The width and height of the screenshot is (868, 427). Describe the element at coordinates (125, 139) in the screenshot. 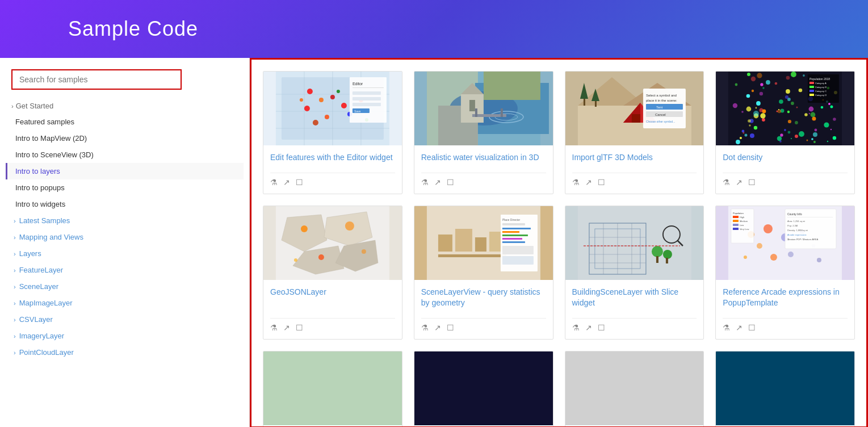

I see `sidebar-flat-item-1: Intro to MapView (2D)` at that location.